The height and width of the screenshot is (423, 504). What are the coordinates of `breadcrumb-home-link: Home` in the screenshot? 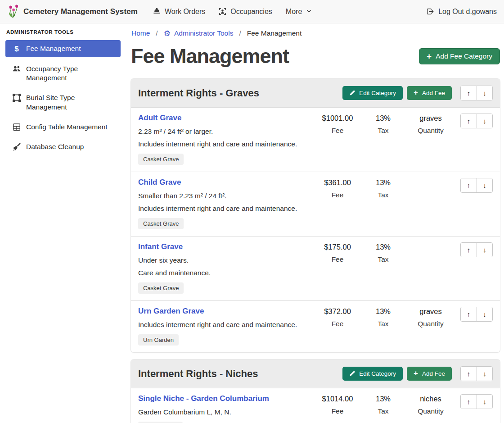 It's located at (140, 33).